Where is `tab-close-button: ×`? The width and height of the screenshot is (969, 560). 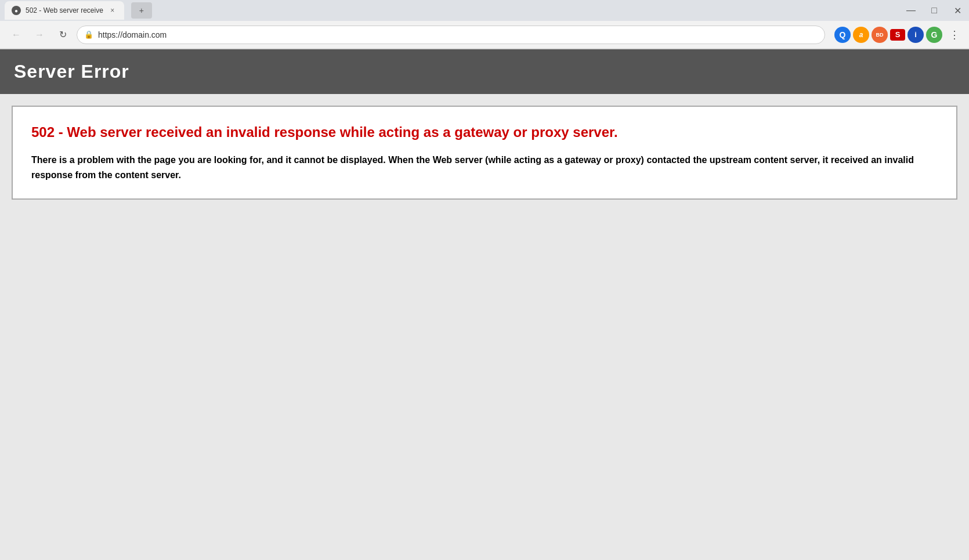 tab-close-button: × is located at coordinates (113, 10).